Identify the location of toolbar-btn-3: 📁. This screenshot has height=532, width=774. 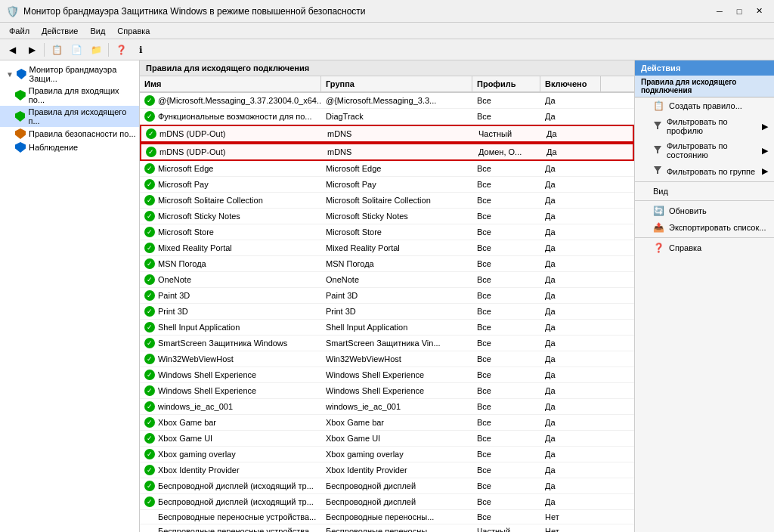
(96, 50).